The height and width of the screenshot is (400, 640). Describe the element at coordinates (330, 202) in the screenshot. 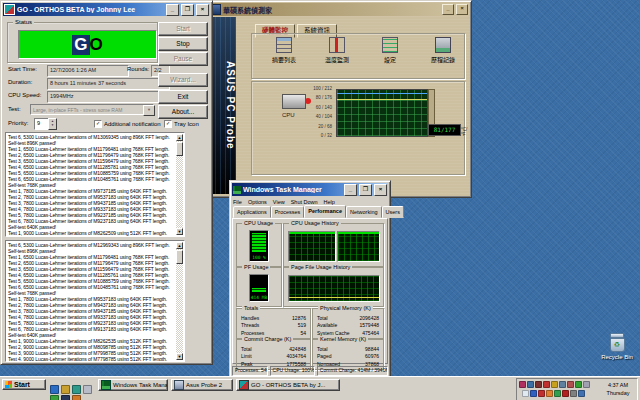

I see `menu-item: Help` at that location.